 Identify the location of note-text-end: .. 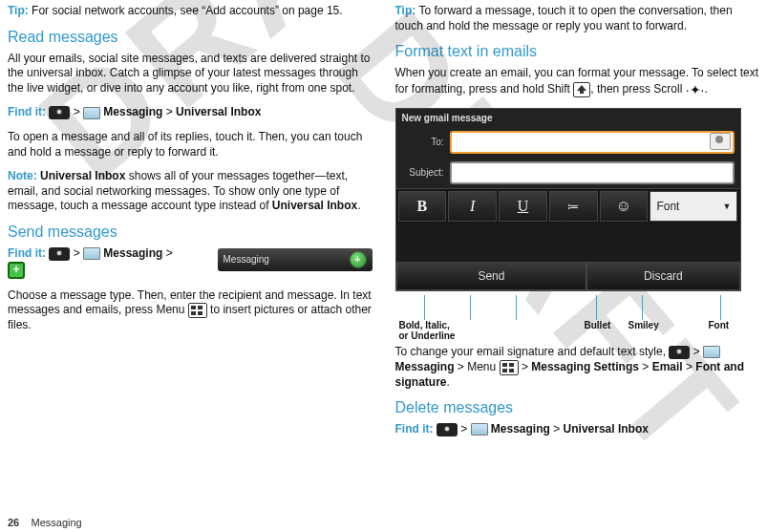
(359, 205).